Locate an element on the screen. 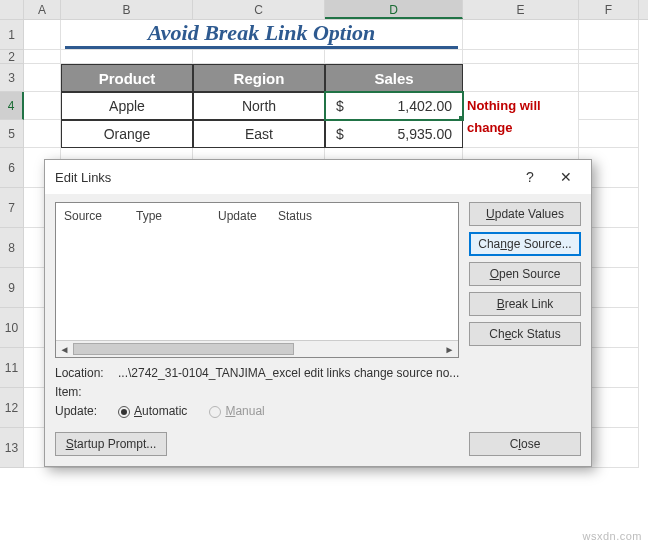 Image resolution: width=648 pixels, height=546 pixels. location-label: Location: is located at coordinates (82, 374).